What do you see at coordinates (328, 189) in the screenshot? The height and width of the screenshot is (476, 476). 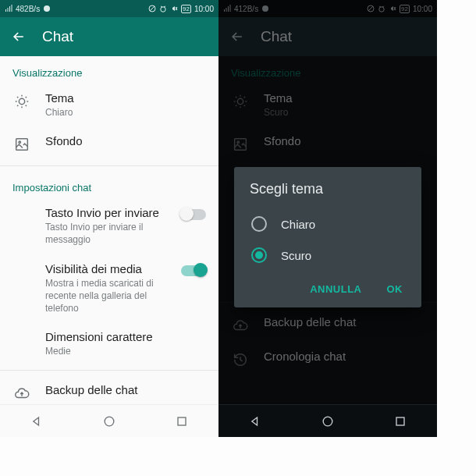 I see `dialog-title: Scegli tema` at bounding box center [328, 189].